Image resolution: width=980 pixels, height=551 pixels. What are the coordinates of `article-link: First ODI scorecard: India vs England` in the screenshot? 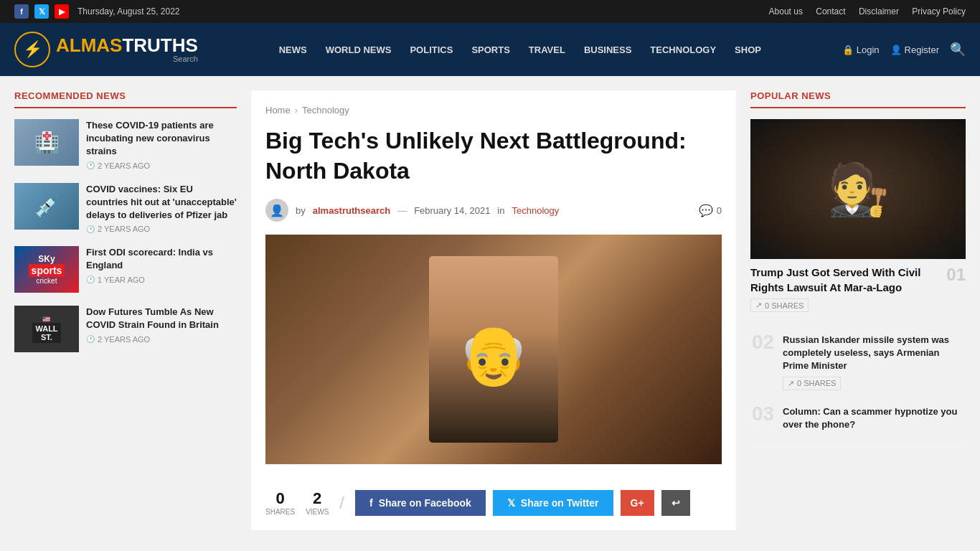 It's located at (149, 258).